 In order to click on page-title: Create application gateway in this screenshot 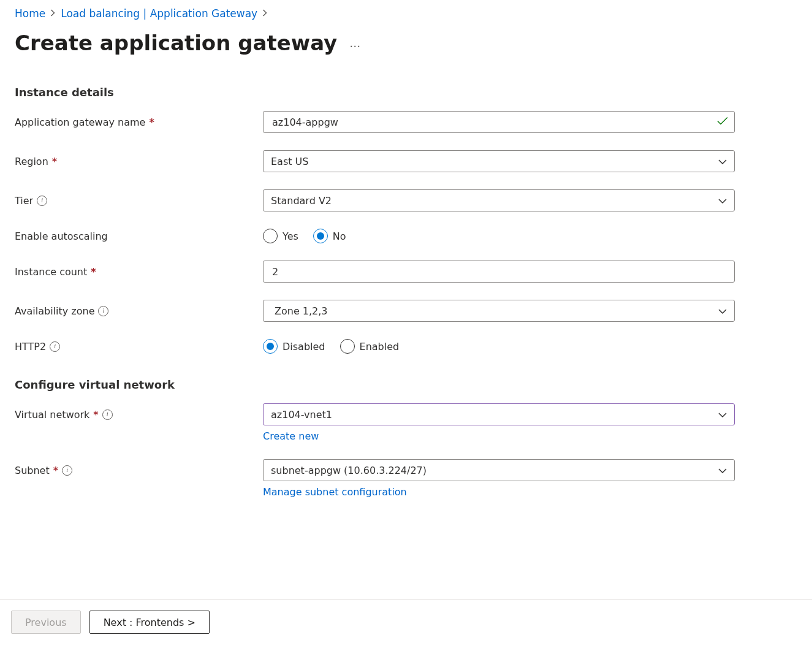, I will do `click(176, 43)`.